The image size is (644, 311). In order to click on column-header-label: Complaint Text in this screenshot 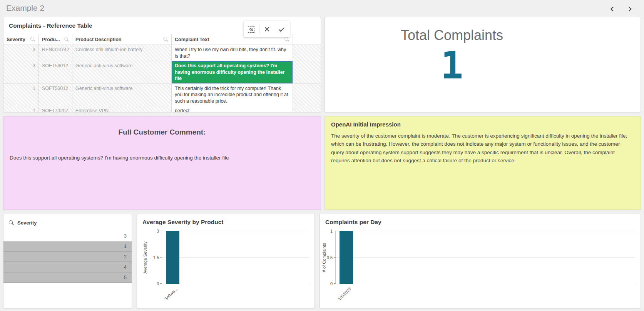, I will do `click(192, 40)`.